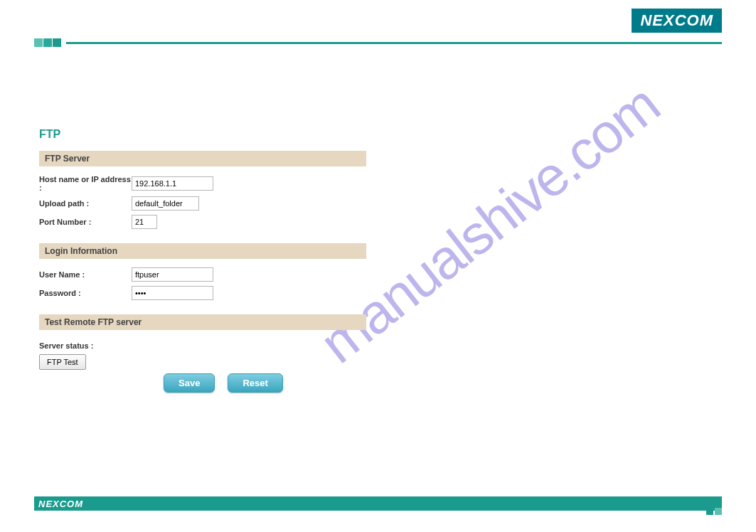 This screenshot has width=756, height=532. I want to click on page-title: FTP, so click(203, 134).